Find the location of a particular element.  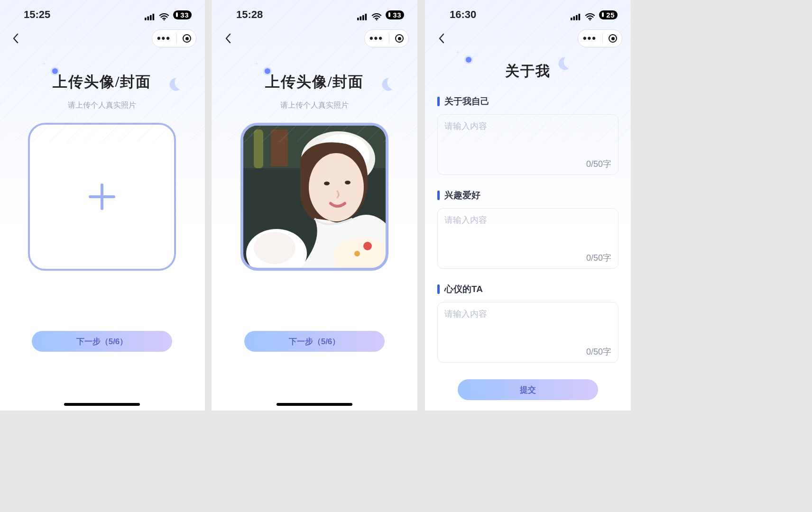

section-label: 心仪的TA is located at coordinates (464, 289).